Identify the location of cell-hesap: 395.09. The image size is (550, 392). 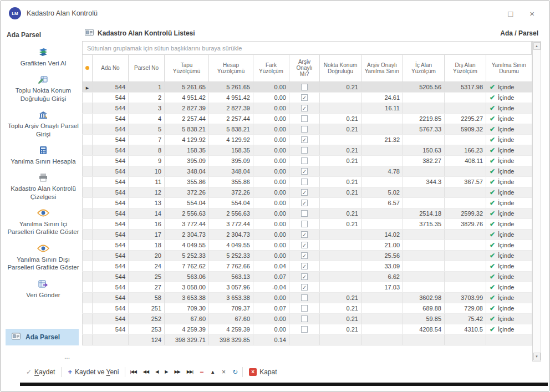
(231, 161).